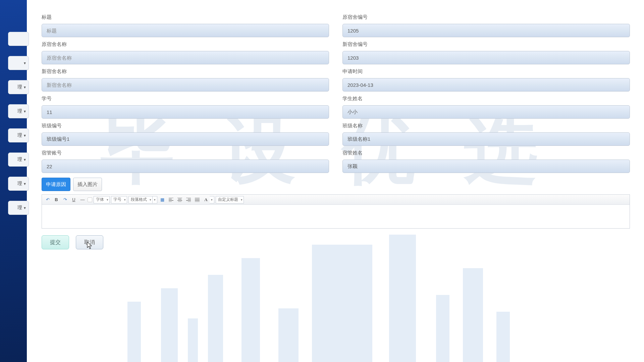 The width and height of the screenshot is (644, 362). Describe the element at coordinates (185, 58) in the screenshot. I see `input-old-dorm-name` at that location.